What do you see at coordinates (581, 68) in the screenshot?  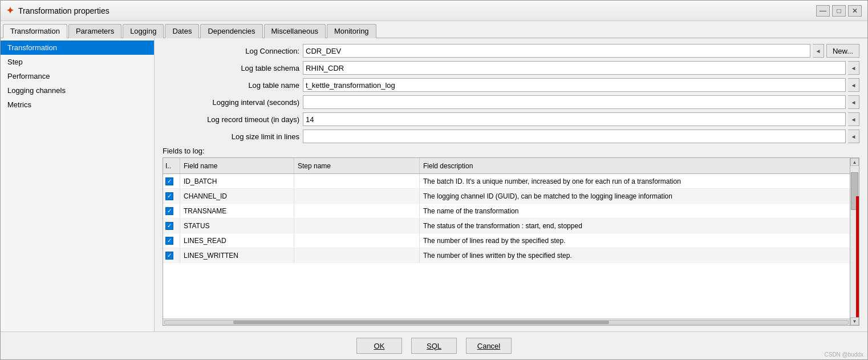 I see `log-table-schema-input-wrap: ◄` at bounding box center [581, 68].